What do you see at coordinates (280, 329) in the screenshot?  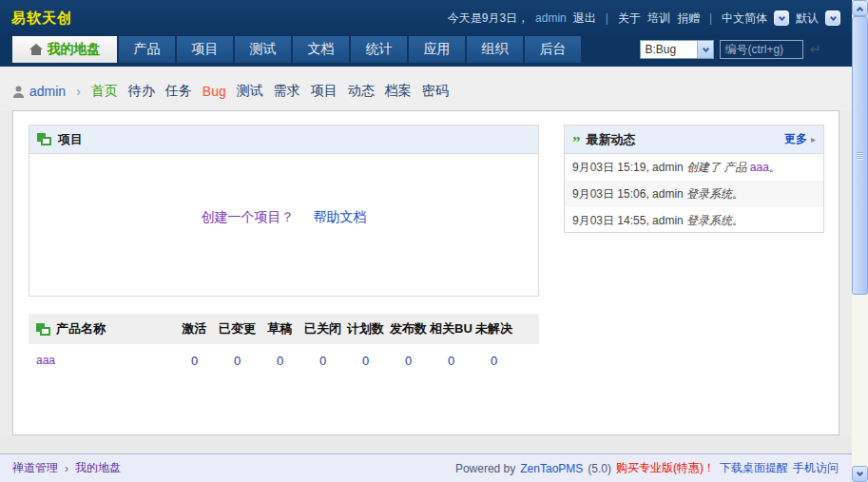 I see `column-header-draft: 草稿` at bounding box center [280, 329].